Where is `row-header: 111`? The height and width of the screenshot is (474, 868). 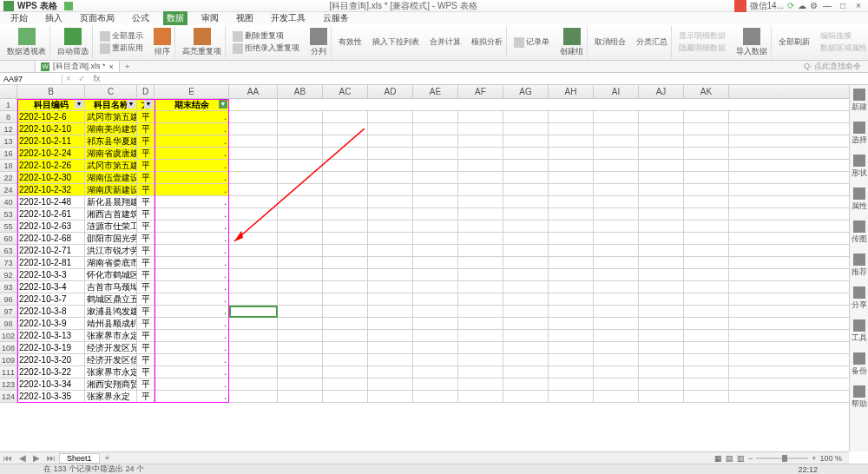
row-header: 111 is located at coordinates (9, 372).